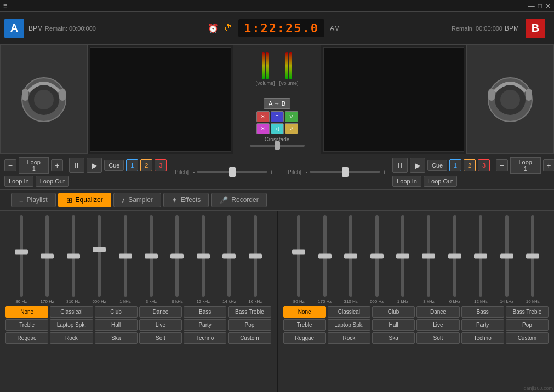 The width and height of the screenshot is (554, 392). What do you see at coordinates (114, 165) in the screenshot?
I see `left-cue-button: Cue` at bounding box center [114, 165].